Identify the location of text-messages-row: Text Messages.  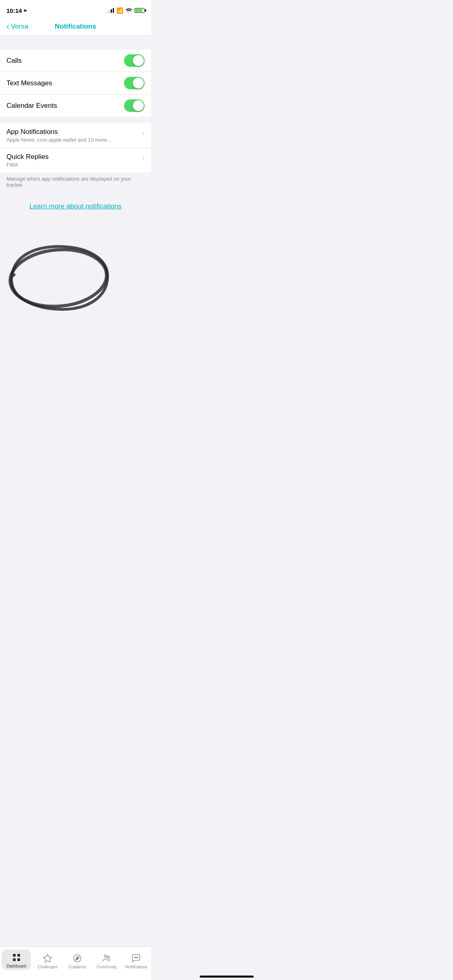
(76, 83).